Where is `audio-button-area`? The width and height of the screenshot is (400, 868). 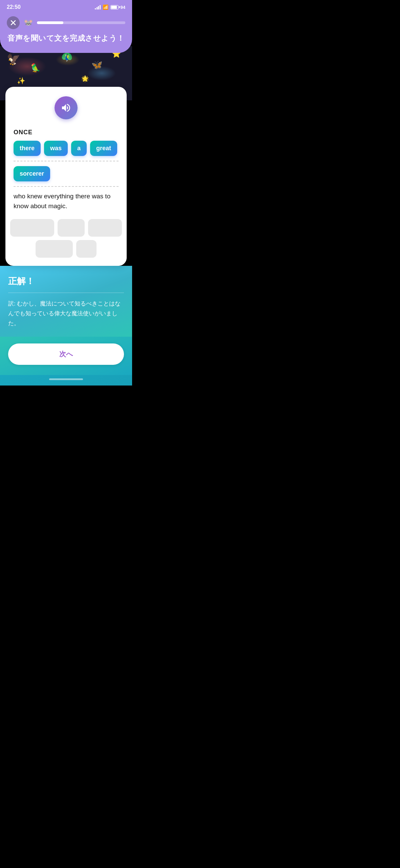
audio-button-area is located at coordinates (66, 108).